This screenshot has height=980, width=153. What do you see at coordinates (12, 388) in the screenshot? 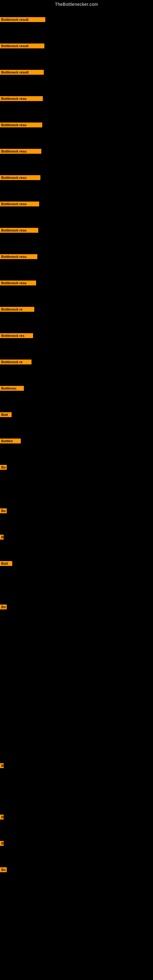
I see `bottleneck-result-label: Bottlenec` at bounding box center [12, 388].